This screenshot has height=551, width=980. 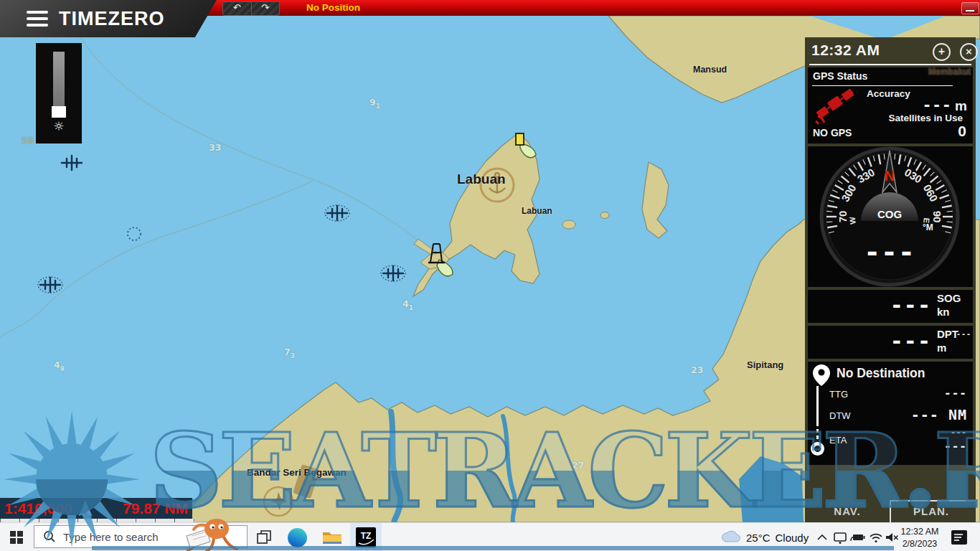 What do you see at coordinates (85, 509) in the screenshot?
I see `scale-arrow-icon` at bounding box center [85, 509].